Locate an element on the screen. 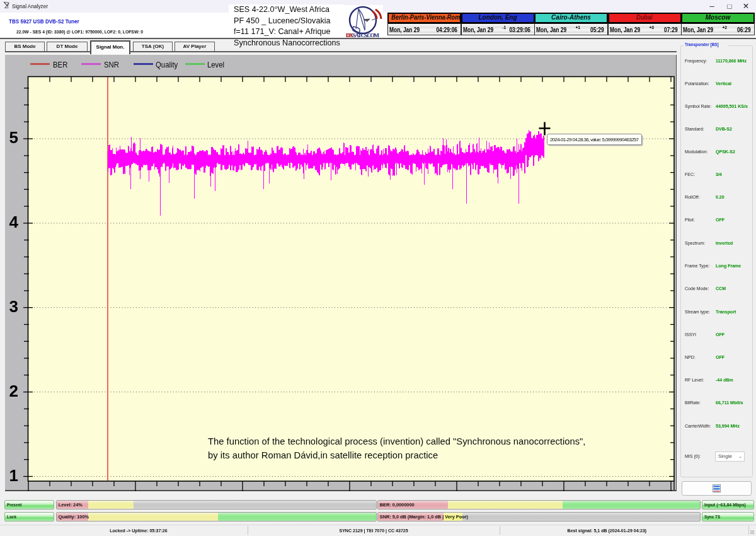 The width and height of the screenshot is (756, 536). svg-text: 2 is located at coordinates (14, 391).